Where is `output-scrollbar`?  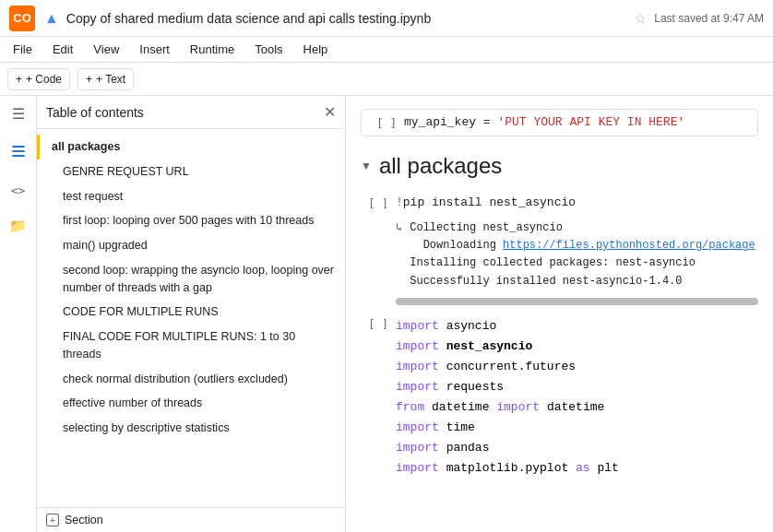 output-scrollbar is located at coordinates (577, 301).